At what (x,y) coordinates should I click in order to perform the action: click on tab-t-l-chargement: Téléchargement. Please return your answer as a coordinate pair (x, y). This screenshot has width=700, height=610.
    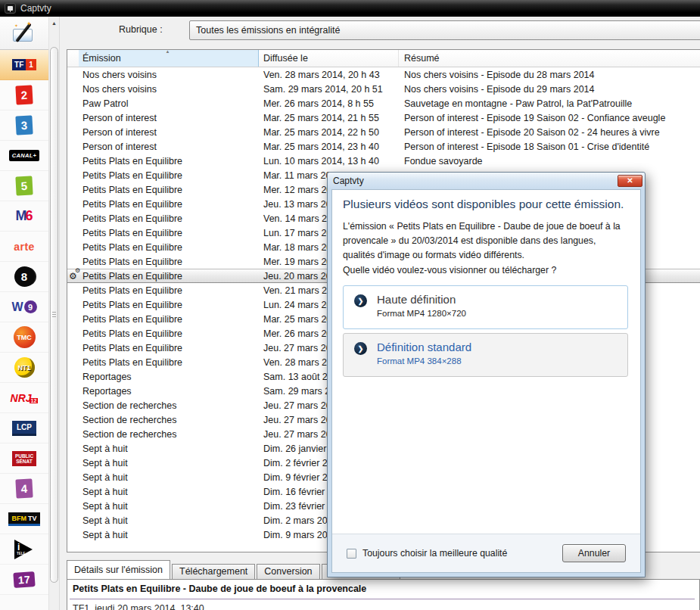
    Looking at the image, I should click on (213, 571).